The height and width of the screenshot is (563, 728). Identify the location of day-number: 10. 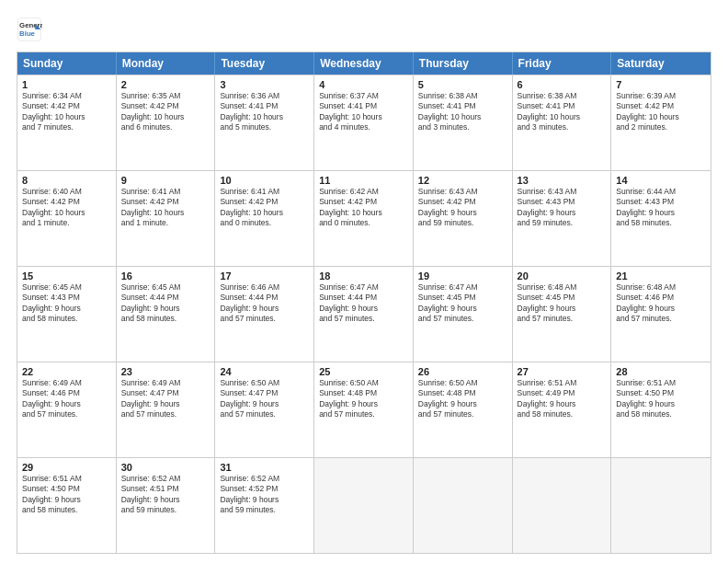
(265, 180).